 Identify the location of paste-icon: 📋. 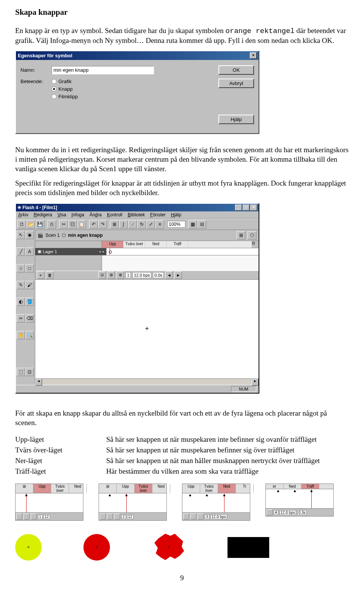
(82, 224).